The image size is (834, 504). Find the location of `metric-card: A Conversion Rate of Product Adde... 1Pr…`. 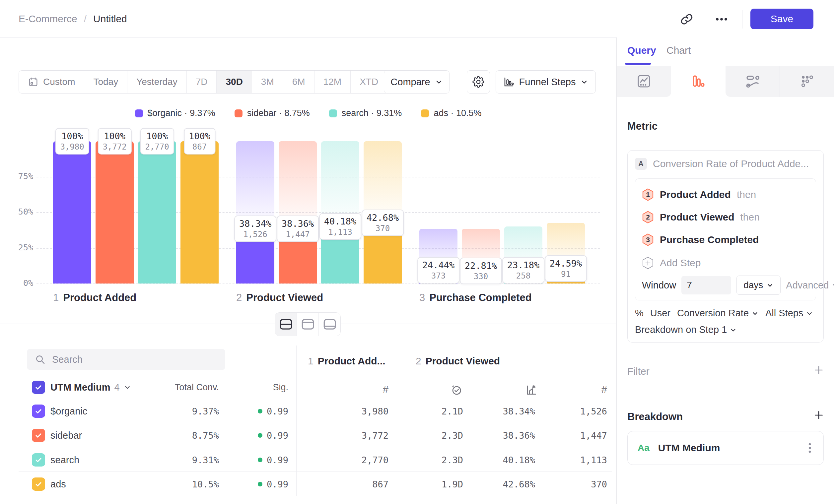

metric-card: A Conversion Rate of Product Adde... 1Pr… is located at coordinates (726, 246).